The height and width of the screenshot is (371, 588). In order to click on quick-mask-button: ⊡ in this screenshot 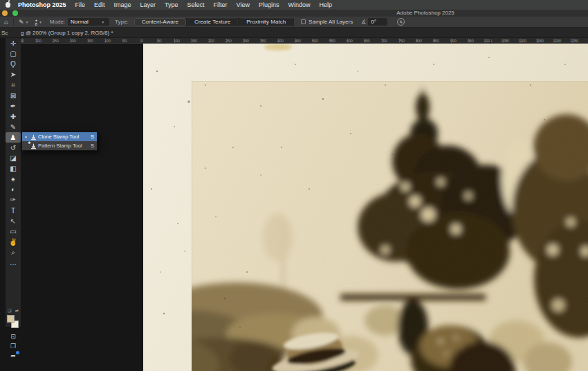, I will do `click(13, 336)`.